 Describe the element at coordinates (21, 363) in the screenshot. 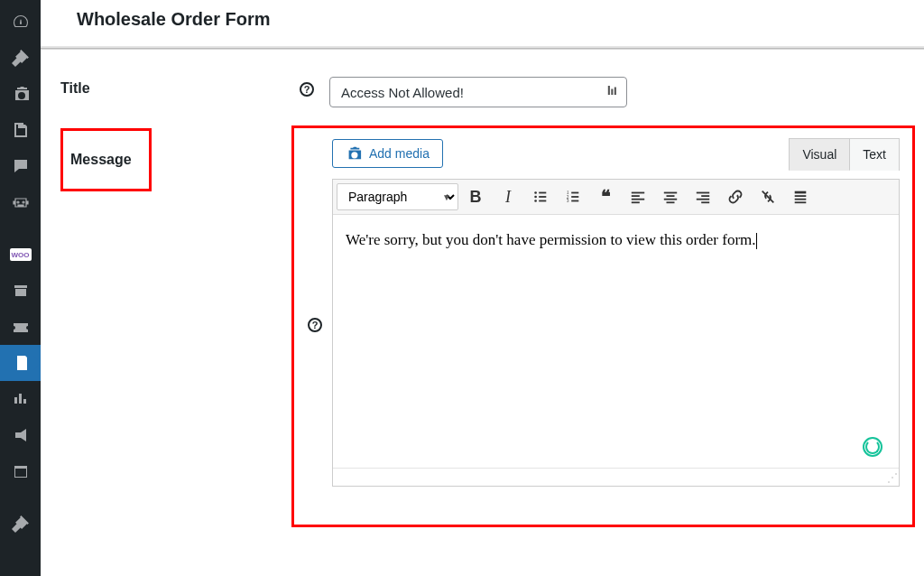

I see `form-icon` at that location.